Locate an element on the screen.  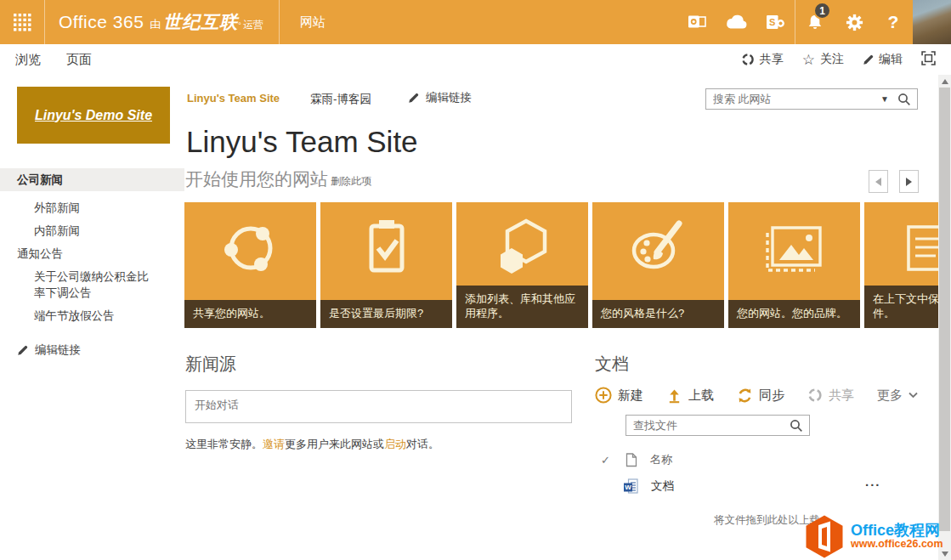
palette-brush-icon is located at coordinates (659, 248).